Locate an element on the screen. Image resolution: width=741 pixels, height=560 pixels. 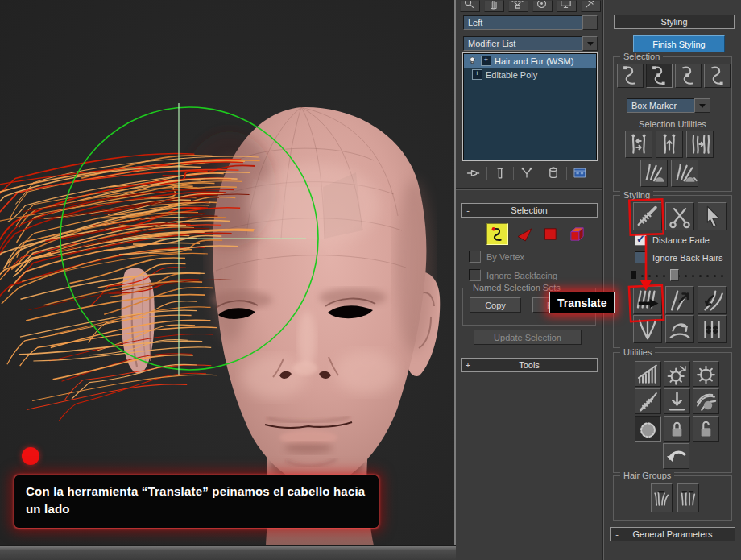
marker-dropdown: Box Marker is located at coordinates (662, 106).